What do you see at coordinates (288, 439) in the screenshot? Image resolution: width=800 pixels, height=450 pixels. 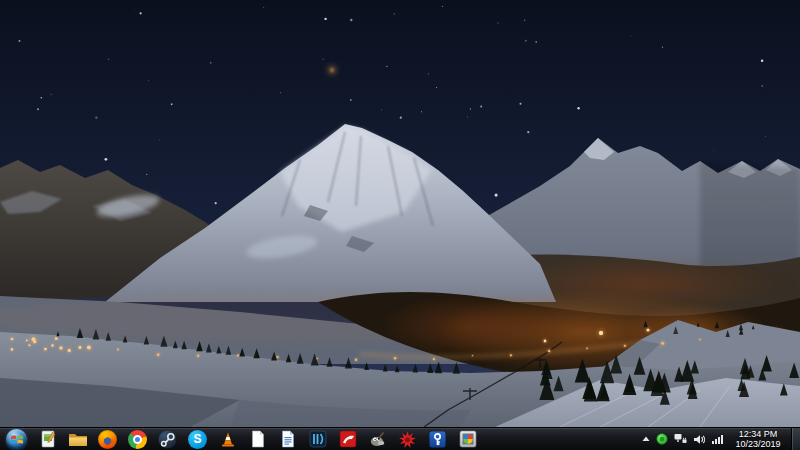 I see `text-lines-document-icon` at bounding box center [288, 439].